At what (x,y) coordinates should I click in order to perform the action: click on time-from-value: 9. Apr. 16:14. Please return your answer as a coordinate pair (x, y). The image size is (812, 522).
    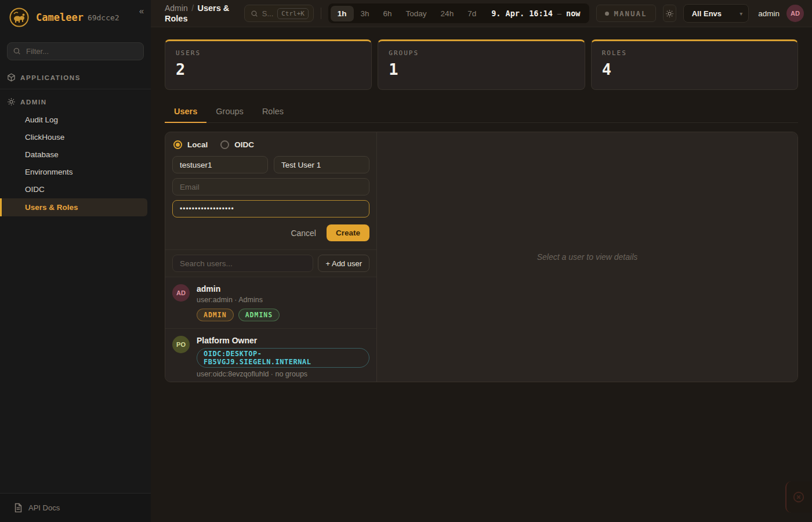
    Looking at the image, I should click on (520, 13).